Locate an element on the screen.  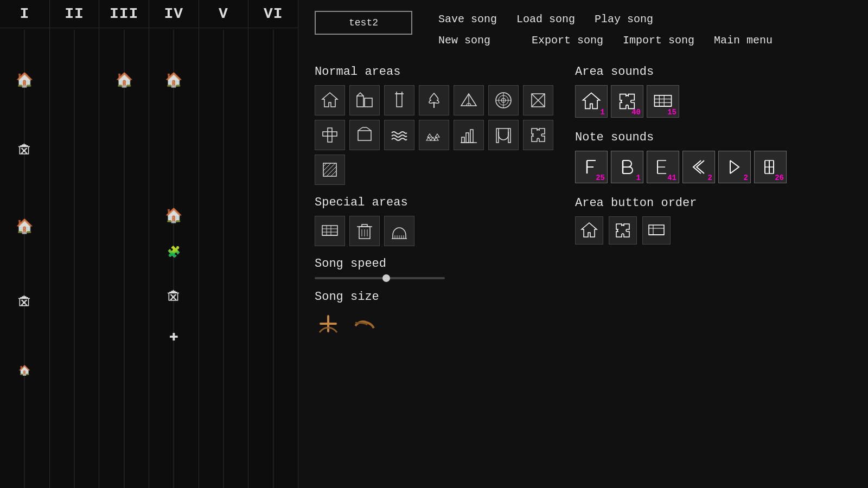
special-icon-dome is located at coordinates (399, 231).